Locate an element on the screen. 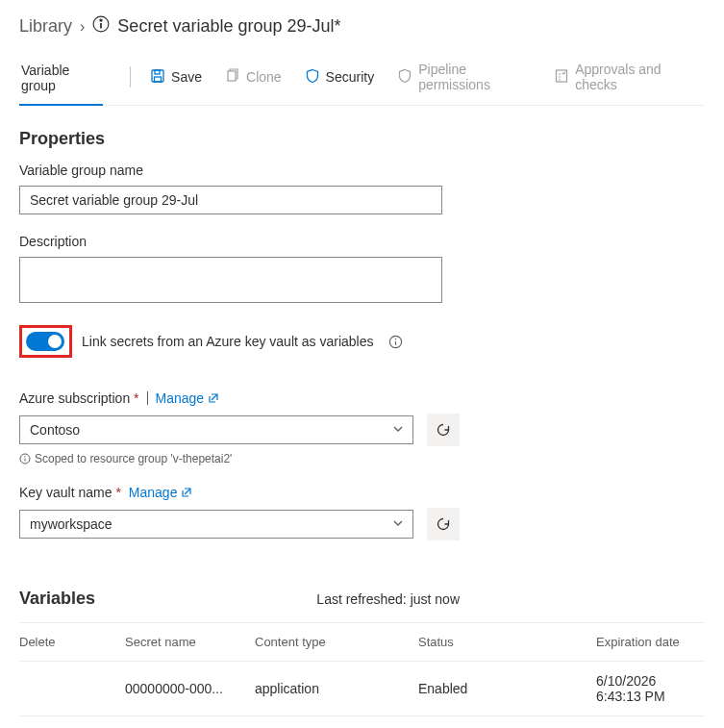 This screenshot has height=728, width=724. subscription-refresh-button is located at coordinates (443, 430).